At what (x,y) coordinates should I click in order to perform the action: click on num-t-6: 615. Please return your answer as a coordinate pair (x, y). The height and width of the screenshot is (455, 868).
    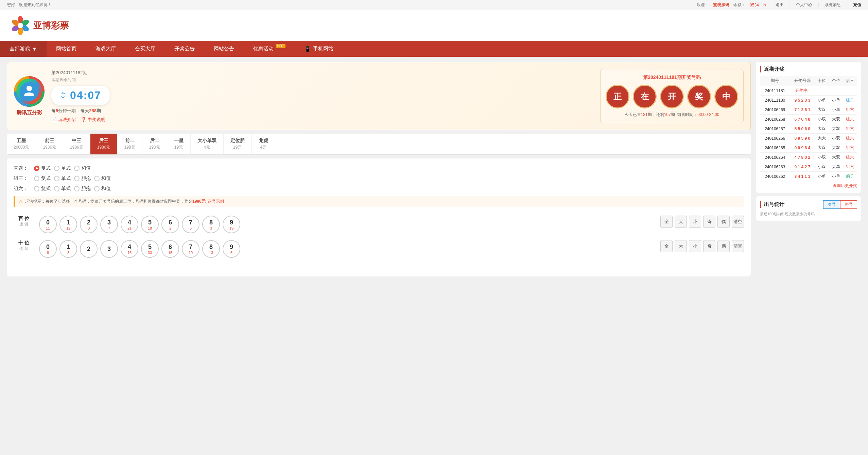
    Looking at the image, I should click on (170, 249).